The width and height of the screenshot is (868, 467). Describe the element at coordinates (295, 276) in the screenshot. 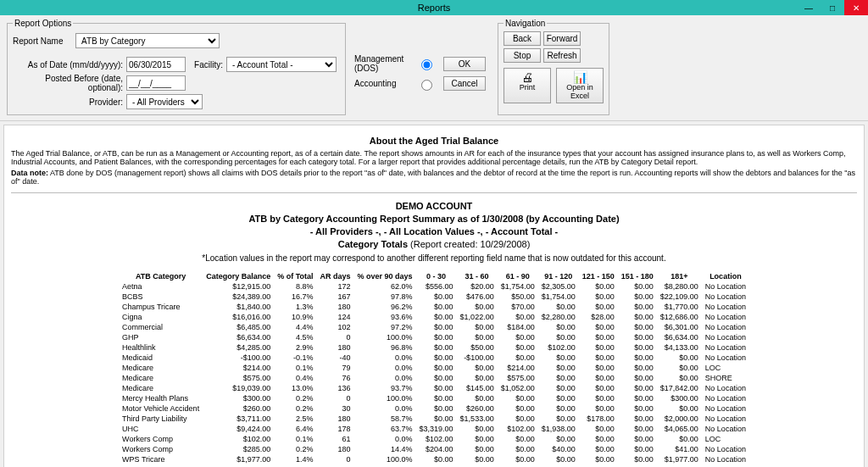

I see `col-header: % of Total` at that location.